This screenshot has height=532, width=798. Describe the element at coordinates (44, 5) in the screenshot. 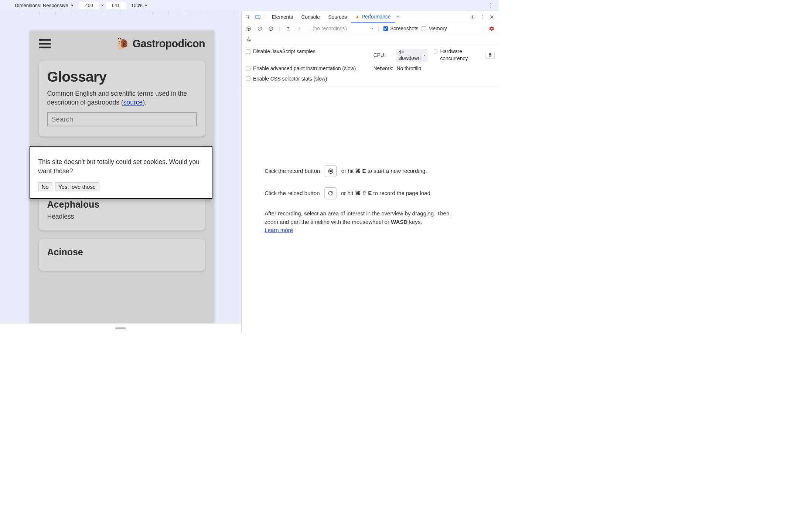

I see `dimensions-dropdown: Dimensions: Responsive ▼` at that location.